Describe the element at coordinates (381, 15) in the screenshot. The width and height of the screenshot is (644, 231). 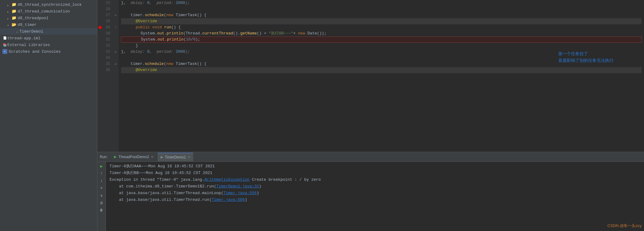
I see `code-line-27: timer.schedule(new TimerTask() {` at that location.